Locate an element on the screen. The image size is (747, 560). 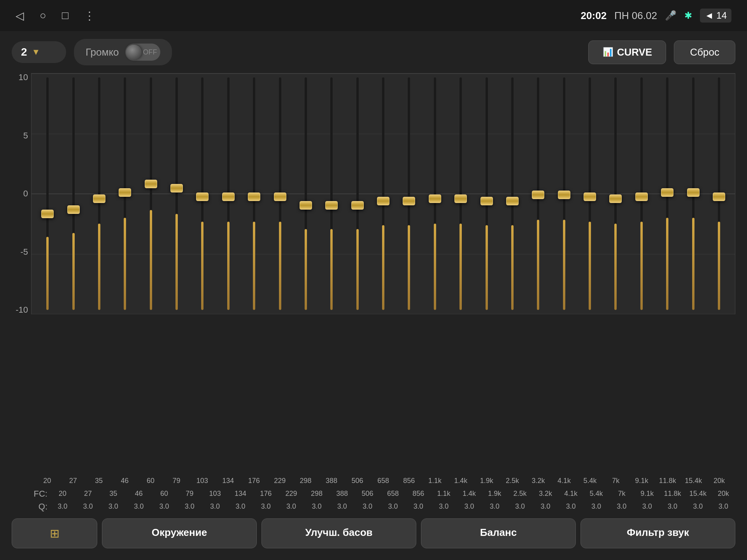
slider-track-1.4k is located at coordinates (461, 194).